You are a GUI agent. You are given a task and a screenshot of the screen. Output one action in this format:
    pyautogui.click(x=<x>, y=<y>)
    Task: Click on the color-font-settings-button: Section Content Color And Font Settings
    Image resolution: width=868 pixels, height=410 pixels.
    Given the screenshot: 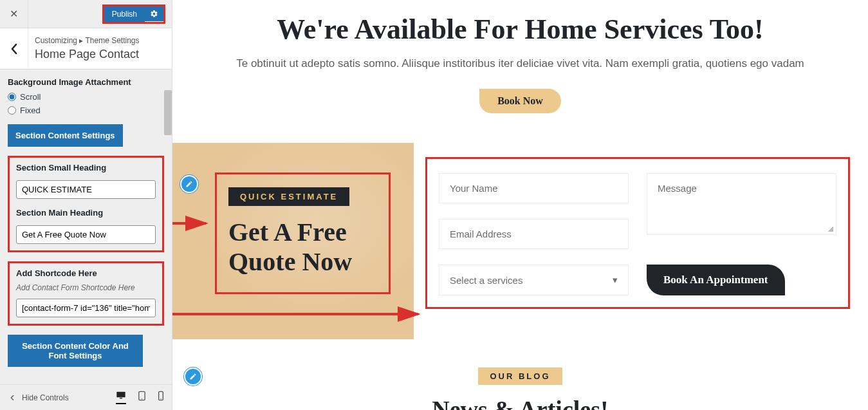 What is the action you would take?
    pyautogui.click(x=75, y=351)
    